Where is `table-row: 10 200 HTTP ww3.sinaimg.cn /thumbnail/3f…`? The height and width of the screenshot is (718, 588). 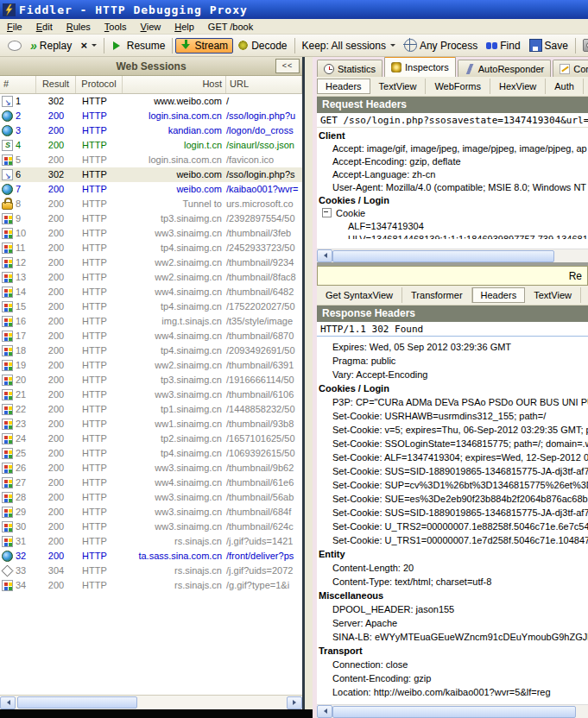 table-row: 10 200 HTTP ww3.sinaimg.cn /thumbnail/3f… is located at coordinates (151, 233).